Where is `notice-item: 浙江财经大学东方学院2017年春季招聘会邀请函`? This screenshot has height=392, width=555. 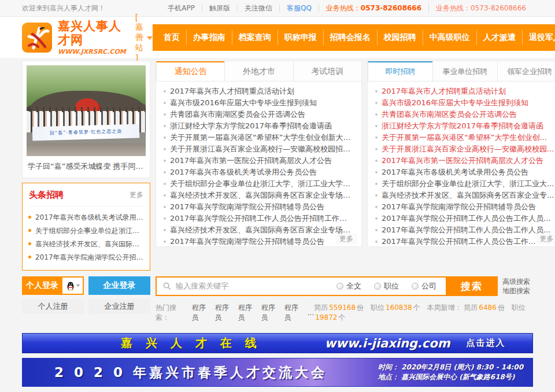
notice-item: 浙江财经大学东方学院2017年春季招聘会邀请函 is located at coordinates (259, 126).